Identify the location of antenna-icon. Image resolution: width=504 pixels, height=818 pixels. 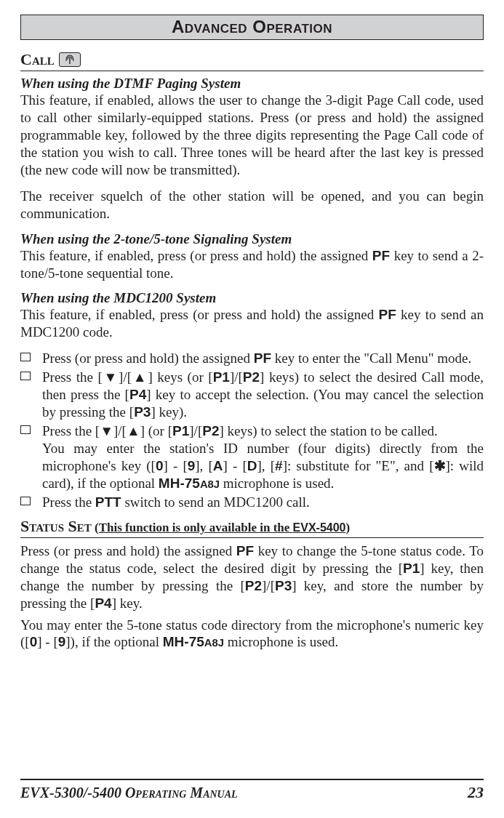
(70, 60).